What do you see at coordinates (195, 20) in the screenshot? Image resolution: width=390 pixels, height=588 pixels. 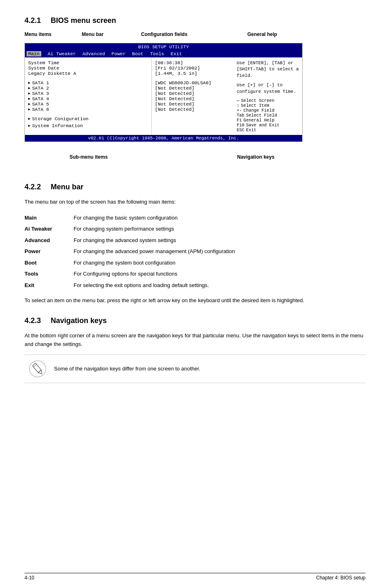 I see `section-421-heading: 4.2.1BIOS menu screen` at bounding box center [195, 20].